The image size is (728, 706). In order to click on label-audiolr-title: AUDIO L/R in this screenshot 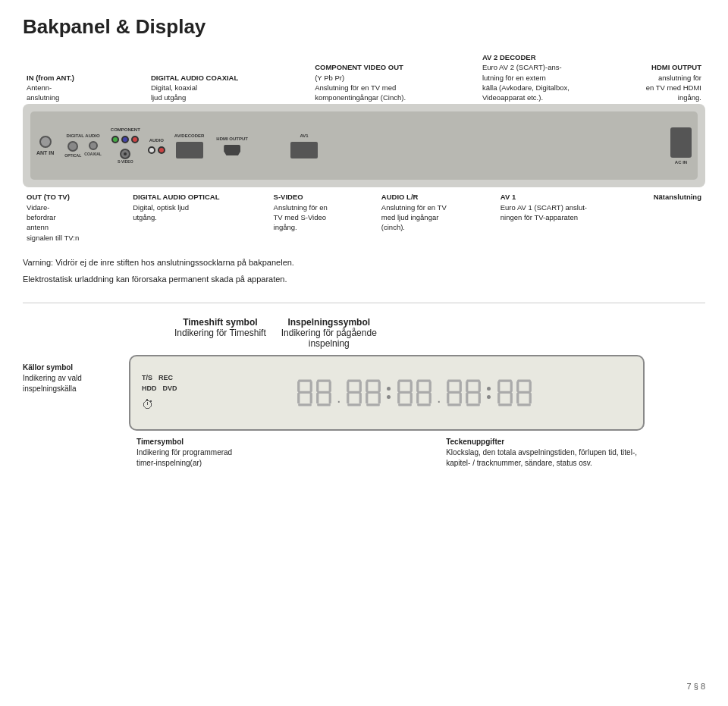, I will do `click(414, 197)`.